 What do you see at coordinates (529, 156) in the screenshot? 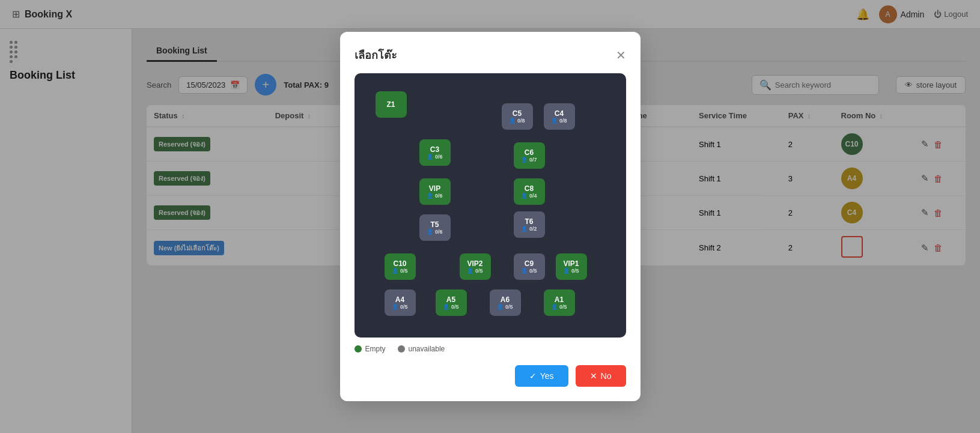
I see `floor-table-c6: C6 👤 0/7` at bounding box center [529, 156].